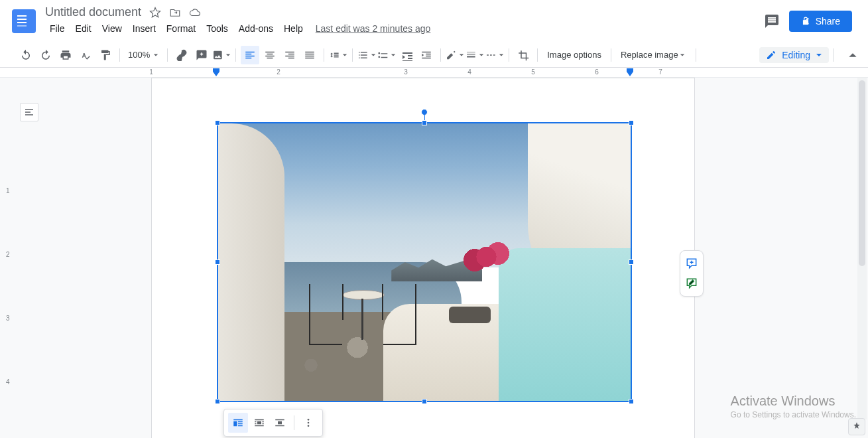 The image size is (868, 438). What do you see at coordinates (654, 54) in the screenshot?
I see `replace-image-button: Replace image` at bounding box center [654, 54].